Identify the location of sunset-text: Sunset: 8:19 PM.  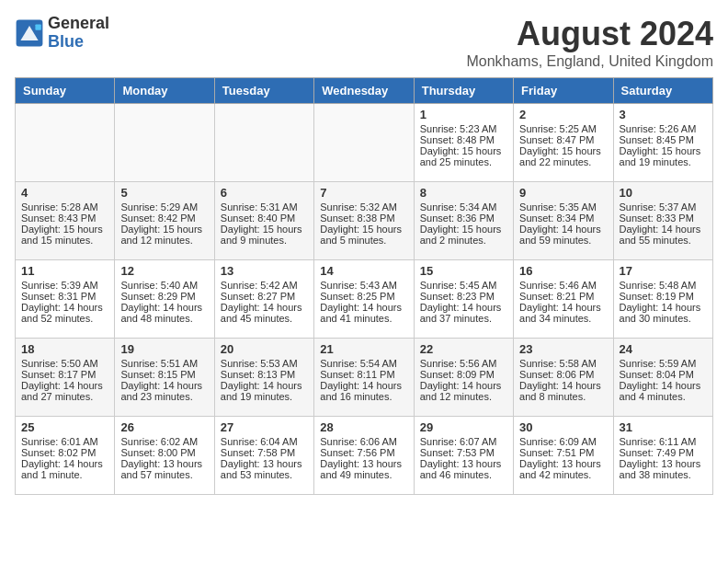
(656, 296).